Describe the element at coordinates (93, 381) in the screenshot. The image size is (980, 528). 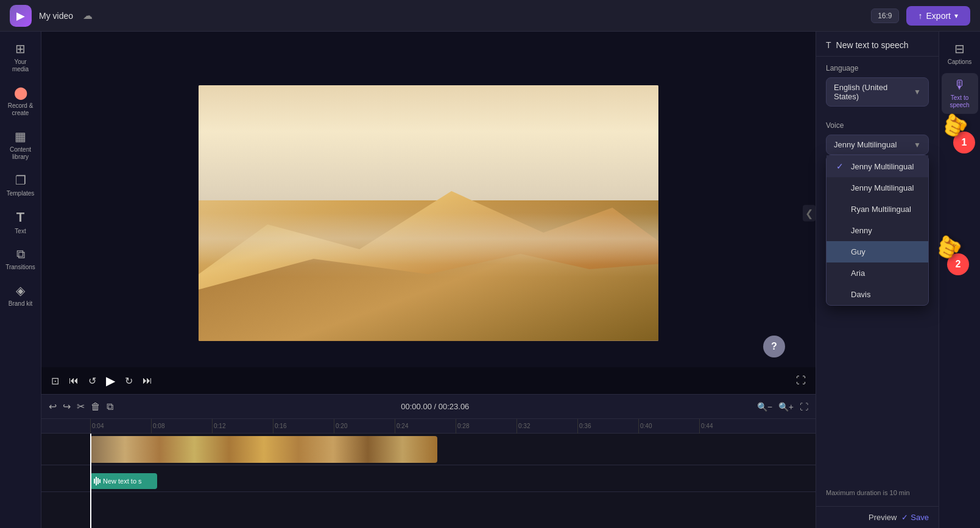
I see `rewind-button: ↺` at that location.